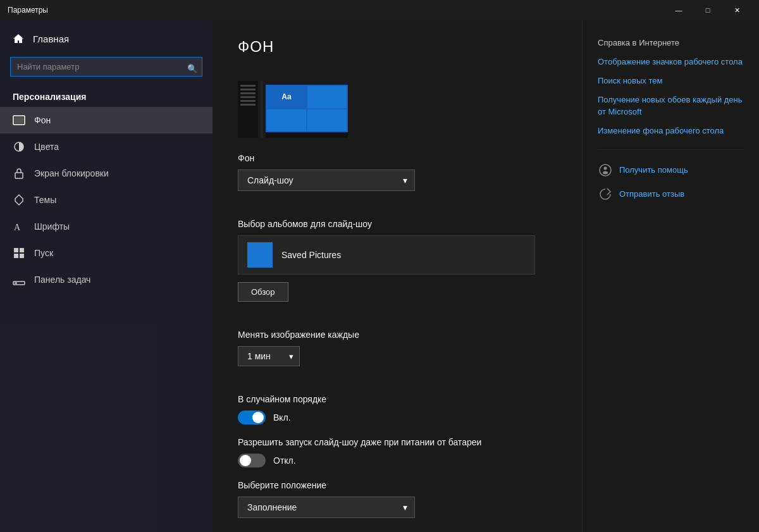  Describe the element at coordinates (326, 507) in the screenshot. I see `position-dropdown: Заполнение По размеру Растянуть Плитка П…` at that location.